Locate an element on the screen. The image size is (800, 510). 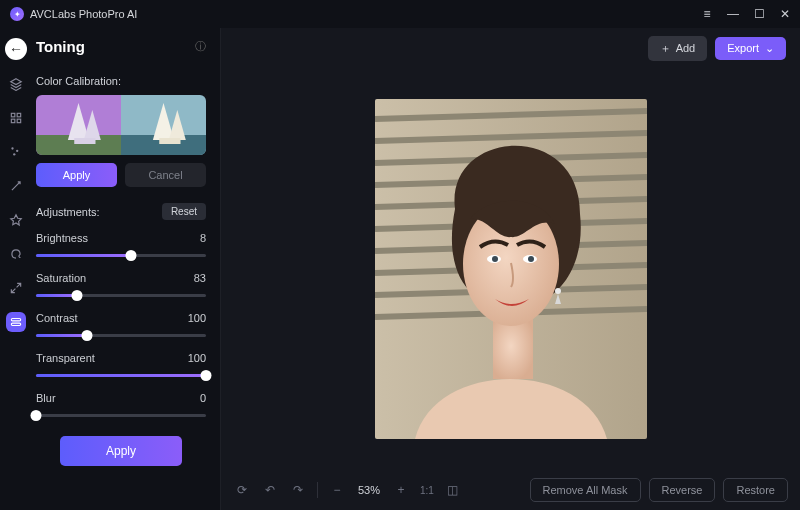
slider-label: Contrast is located at coordinates (57, 318).